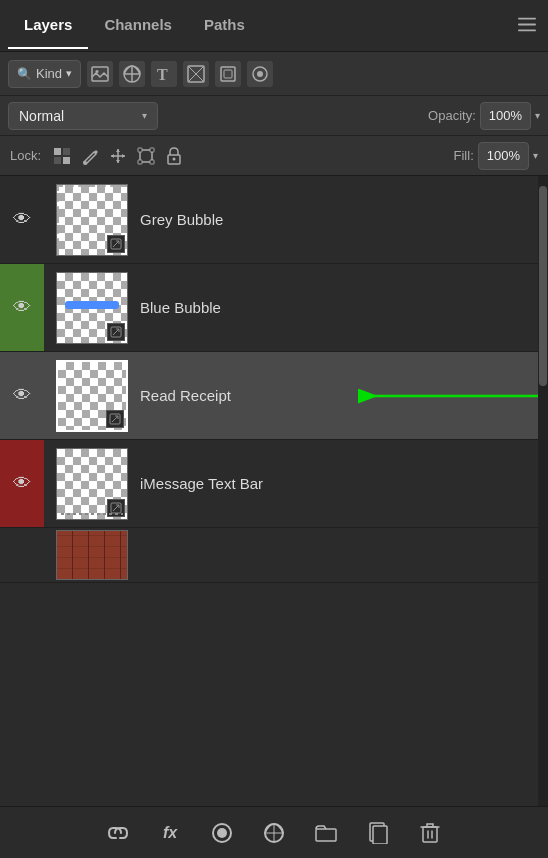 Image resolution: width=548 pixels, height=858 pixels. Describe the element at coordinates (344, 220) in the screenshot. I see `layer-name: Grey Bubble` at that location.